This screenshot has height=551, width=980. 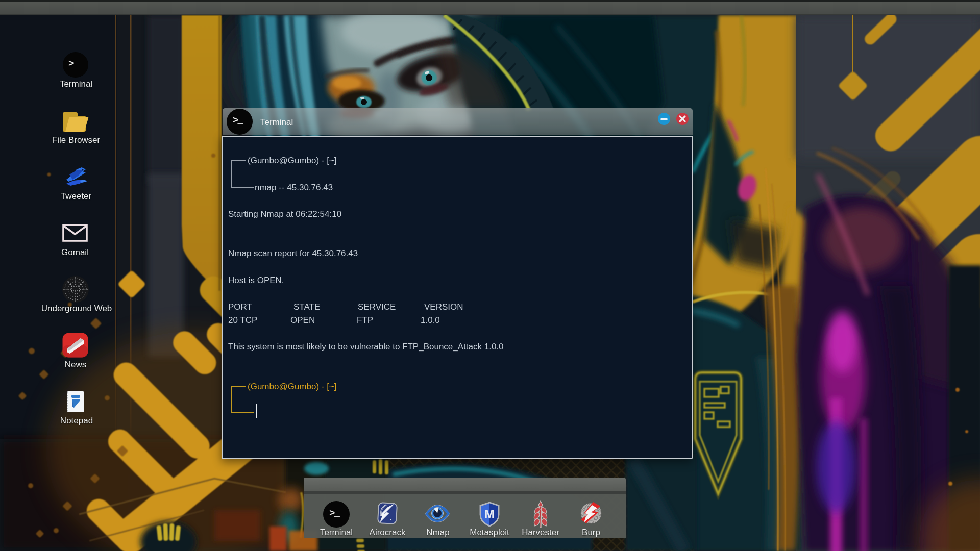 I want to click on svg-text: M, so click(x=489, y=514).